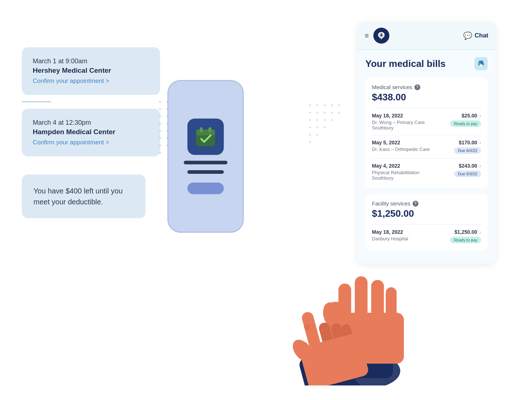  Describe the element at coordinates (426, 36) in the screenshot. I see `panel-header: ≡ 💬 Chat` at that location.